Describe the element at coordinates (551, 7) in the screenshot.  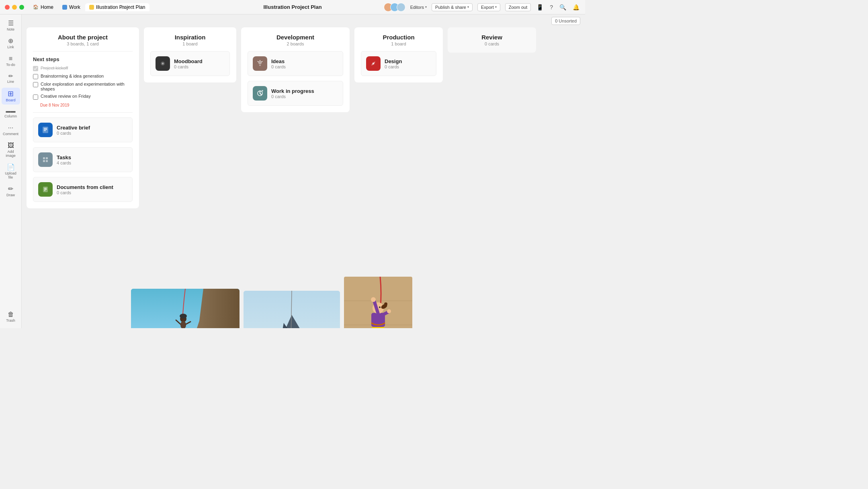
I see `help-icon: ?` at that location.